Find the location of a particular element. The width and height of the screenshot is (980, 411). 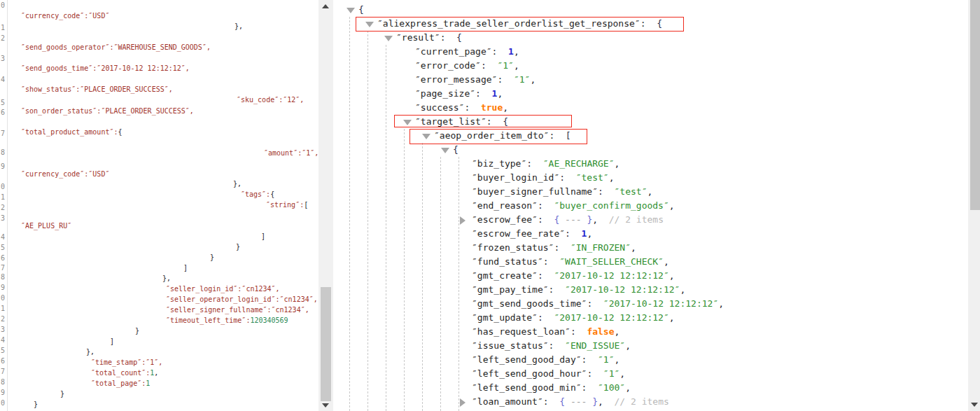

tree-row-left_send_good_day: ″left_send_good_day″: ″1″, is located at coordinates (484, 360).